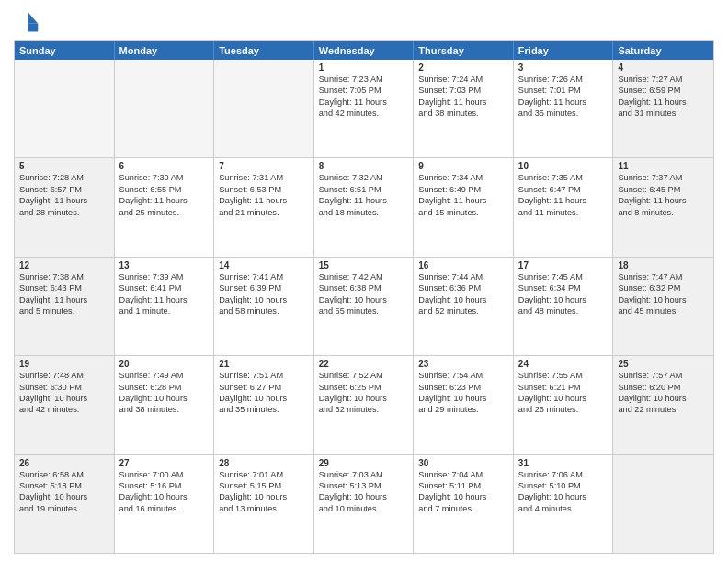 The width and height of the screenshot is (728, 563). What do you see at coordinates (563, 375) in the screenshot?
I see `cell-info-line: Sunrise: 7:55 AM` at bounding box center [563, 375].